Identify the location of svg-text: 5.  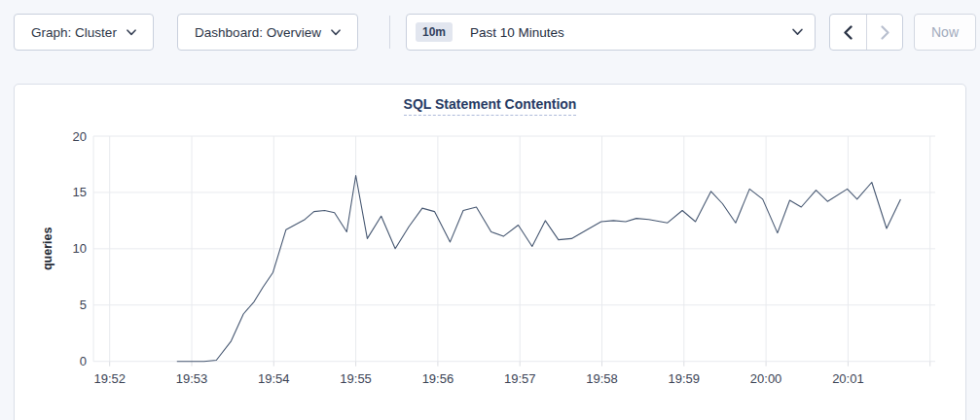
(84, 305).